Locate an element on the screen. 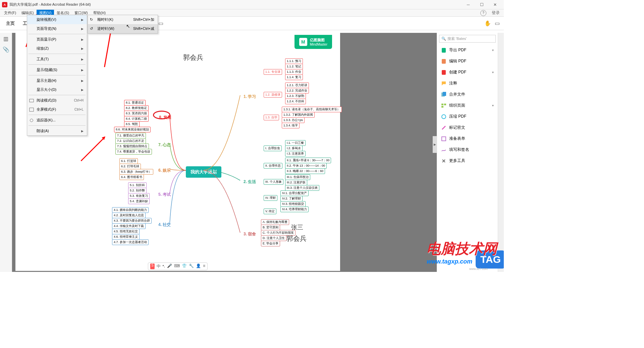 The height and width of the screenshot is (348, 644). close-button: ✕ is located at coordinates (495, 5).